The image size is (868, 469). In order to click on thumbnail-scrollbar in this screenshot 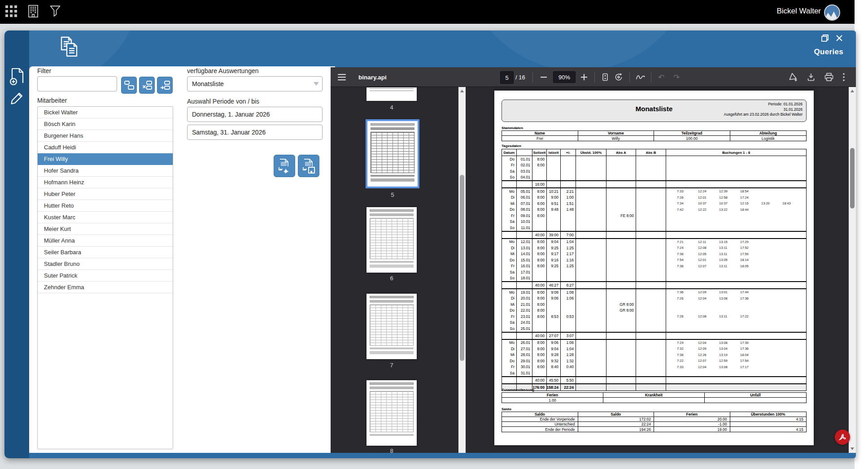, I will do `click(462, 270)`.